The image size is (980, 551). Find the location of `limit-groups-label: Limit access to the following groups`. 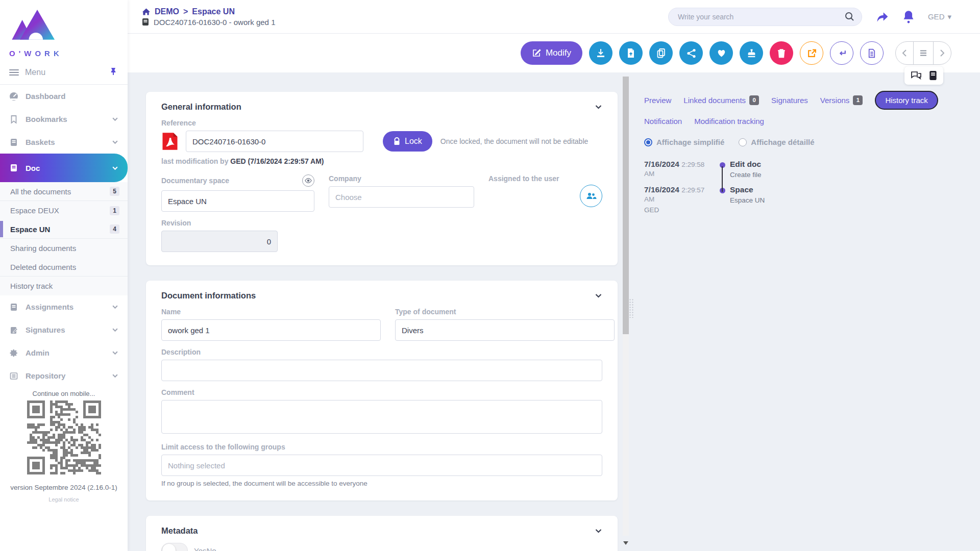

limit-groups-label: Limit access to the following groups is located at coordinates (382, 447).